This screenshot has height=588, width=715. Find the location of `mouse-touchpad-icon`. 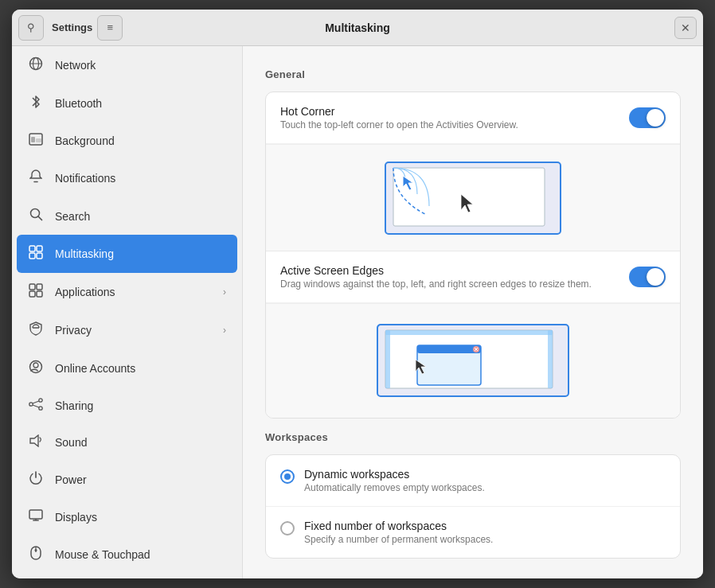

mouse-touchpad-icon is located at coordinates (36, 555).